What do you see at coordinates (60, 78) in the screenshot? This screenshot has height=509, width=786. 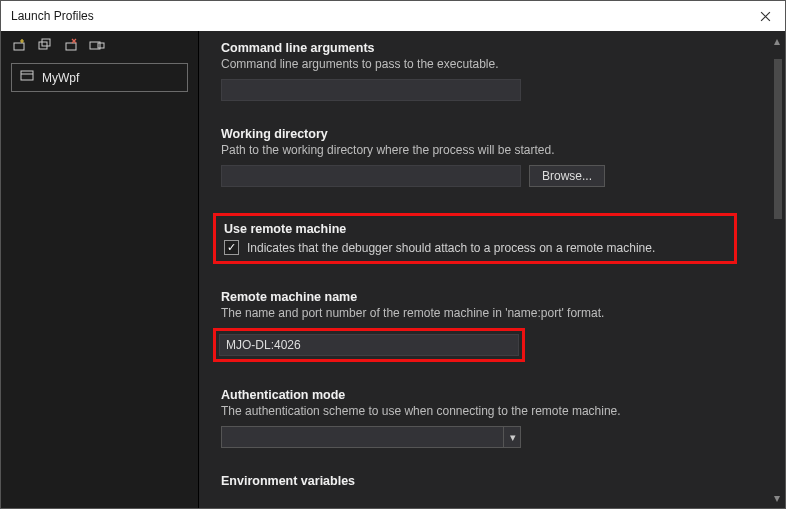 I see `profile-label: MyWpf` at bounding box center [60, 78].